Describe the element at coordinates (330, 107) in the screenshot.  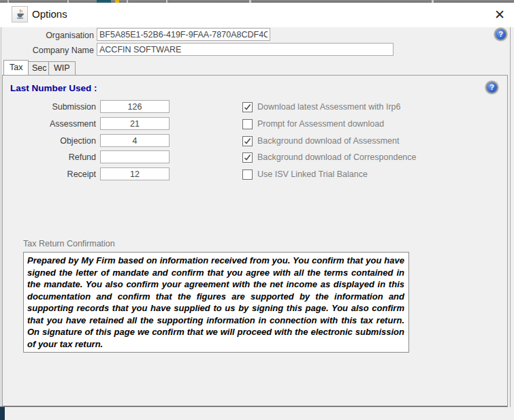
I see `checkbox-label: Download latest Assessment with Irp6` at that location.